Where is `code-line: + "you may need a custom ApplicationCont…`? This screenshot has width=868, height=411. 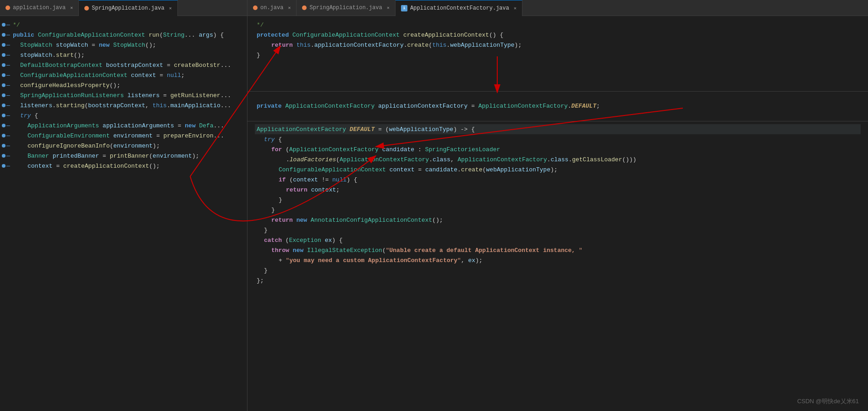 code-line: + "you may need a custom ApplicationCont… is located at coordinates (558, 260).